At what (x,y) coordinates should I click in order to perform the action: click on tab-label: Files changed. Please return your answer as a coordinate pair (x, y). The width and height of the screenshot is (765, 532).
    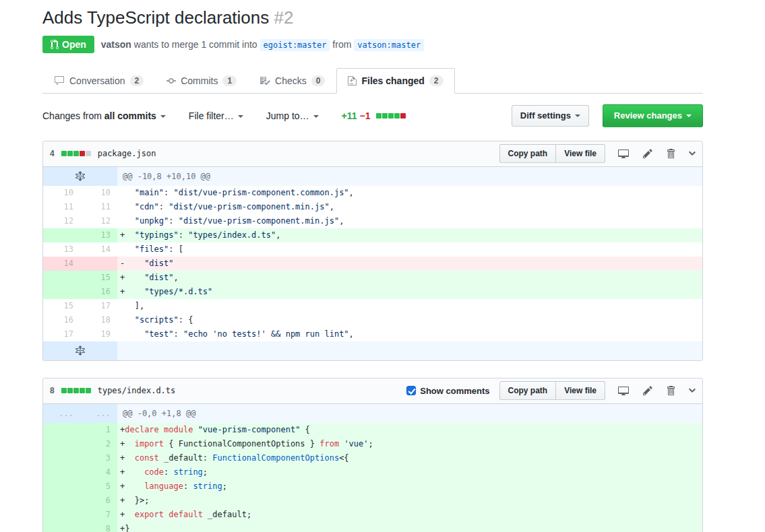
    Looking at the image, I should click on (392, 81).